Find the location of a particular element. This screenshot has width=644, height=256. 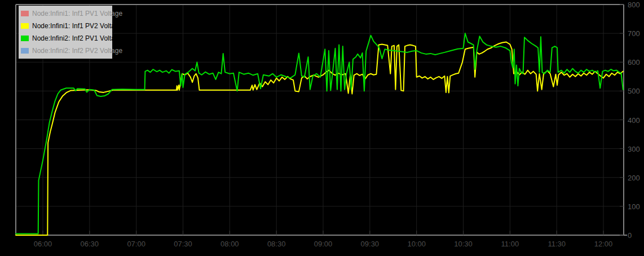

legend-item-label: Node:Infini2: Inf2 PV1 Voltage is located at coordinates (77, 38).